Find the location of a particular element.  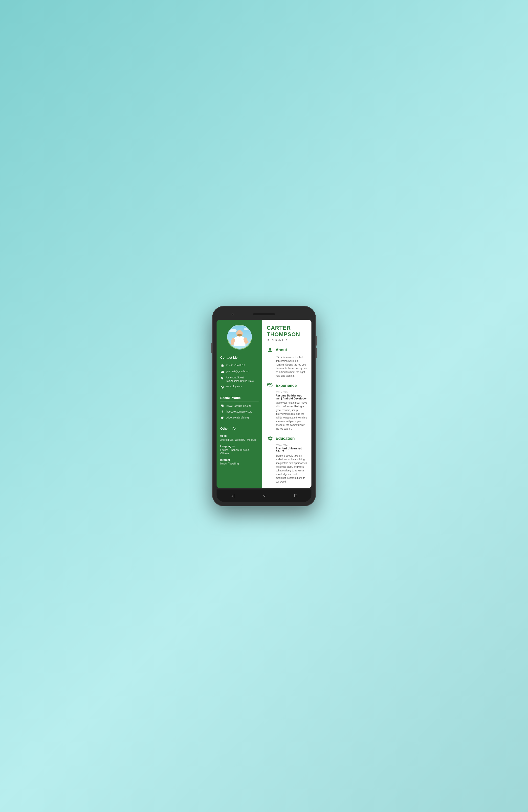

contact-section: Contact Me +1-541-754-3010 yourmail@gmai… is located at coordinates (239, 373).